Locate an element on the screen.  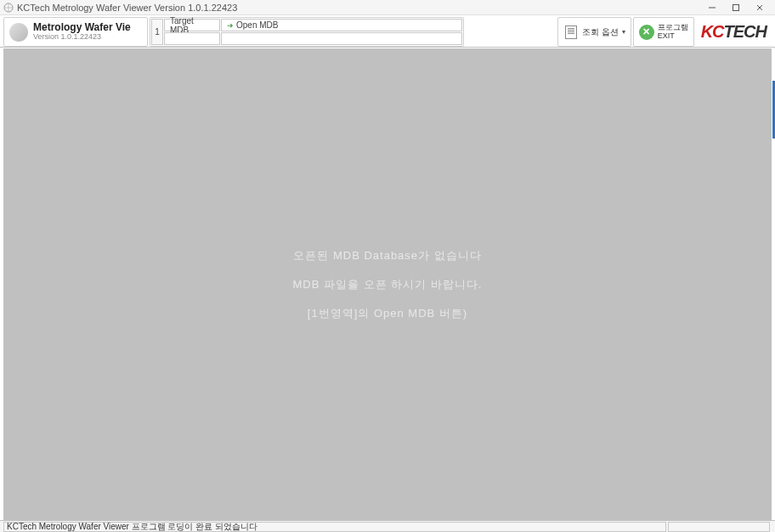
target-mdb-label: Target MDB is located at coordinates (192, 25).